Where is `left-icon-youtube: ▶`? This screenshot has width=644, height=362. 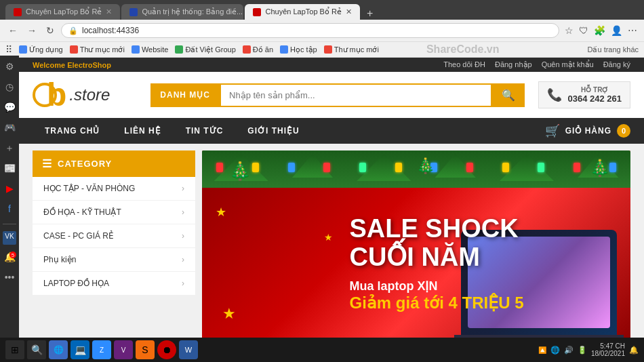
left-icon-youtube: ▶ is located at coordinates (9, 190).